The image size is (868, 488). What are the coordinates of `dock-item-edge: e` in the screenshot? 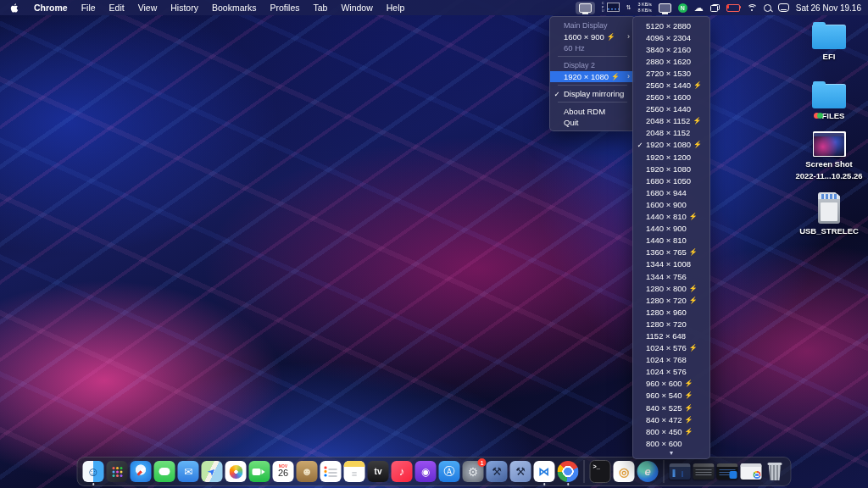 It's located at (648, 471).